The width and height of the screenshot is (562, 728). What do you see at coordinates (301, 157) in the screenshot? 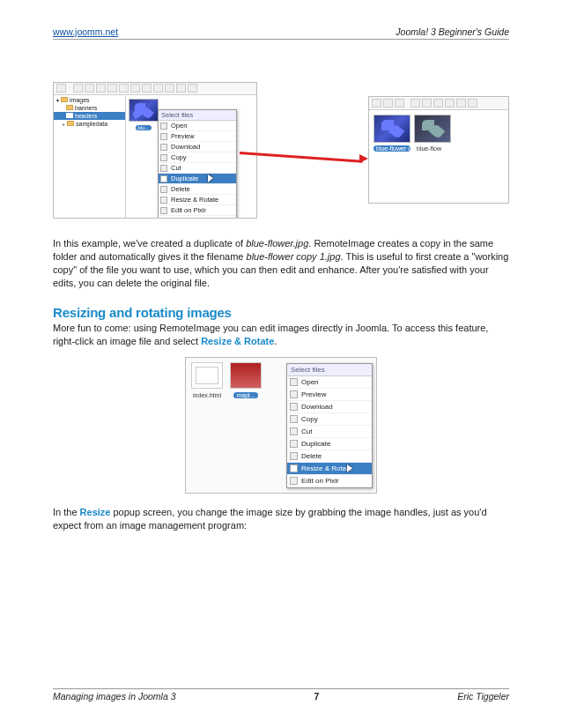
I see `arrow-annotation` at bounding box center [301, 157].